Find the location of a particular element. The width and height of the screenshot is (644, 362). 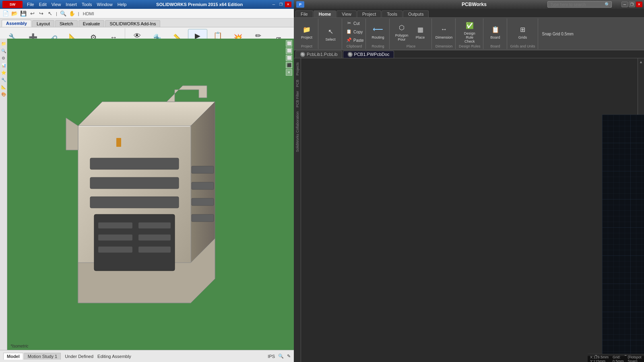

pcb-group-dimension: ↔ Dimension Dimension is located at coordinates (444, 34).